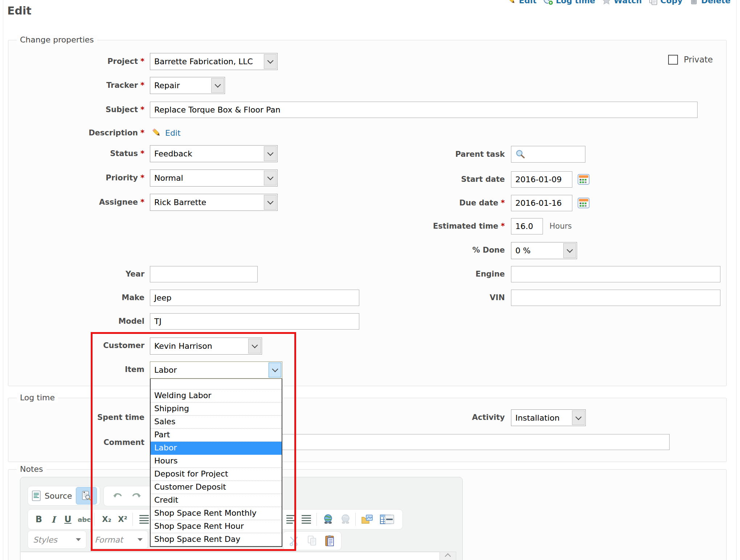  Describe the element at coordinates (39, 519) in the screenshot. I see `bold-button: B` at that location.